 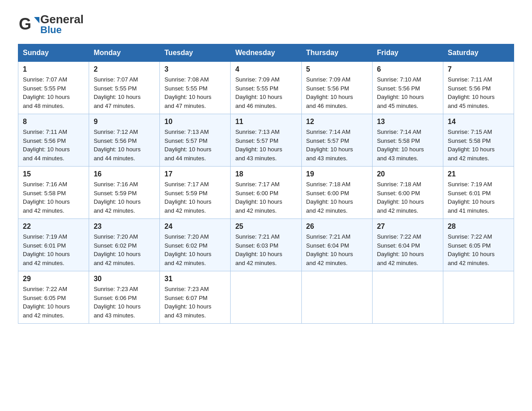 I want to click on day-number: 28, so click(x=478, y=227).